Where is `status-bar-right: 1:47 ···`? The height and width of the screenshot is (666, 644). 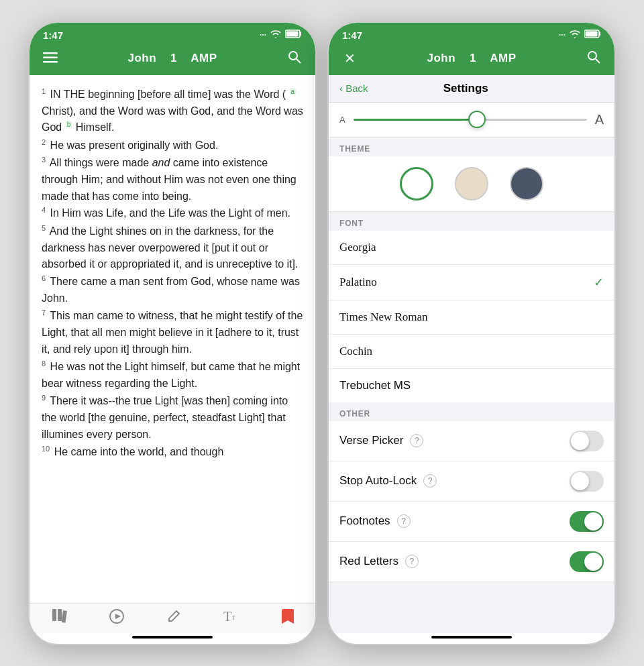
status-bar-right: 1:47 ··· is located at coordinates (472, 34).